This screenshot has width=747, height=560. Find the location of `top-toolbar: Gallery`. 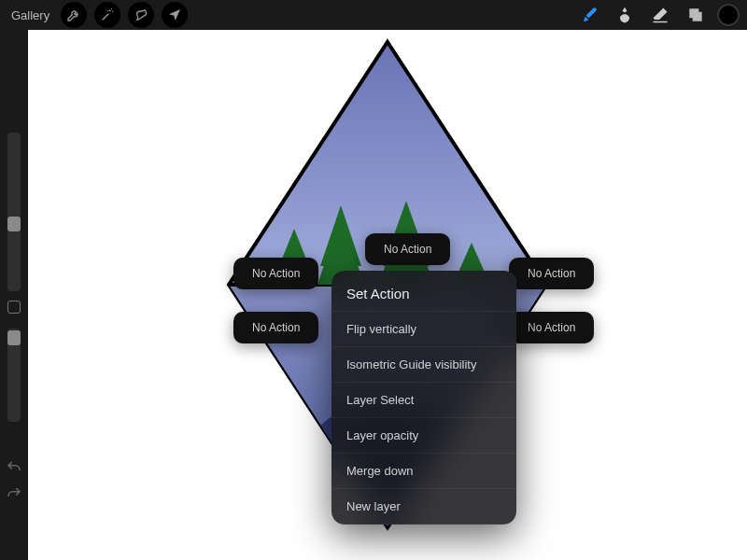

top-toolbar: Gallery is located at coordinates (374, 15).